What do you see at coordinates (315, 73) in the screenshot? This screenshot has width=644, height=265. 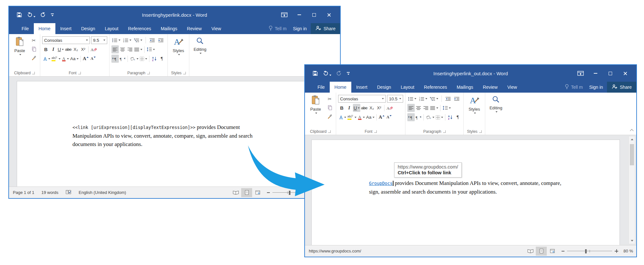 I see `save-icon` at bounding box center [315, 73].